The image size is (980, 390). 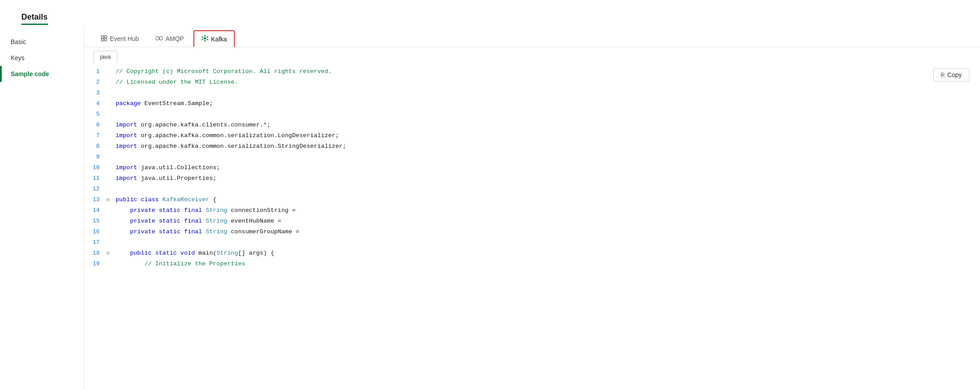 I want to click on protocol-tabs-bar: Event HubAMQP Kafka, so click(x=532, y=36).